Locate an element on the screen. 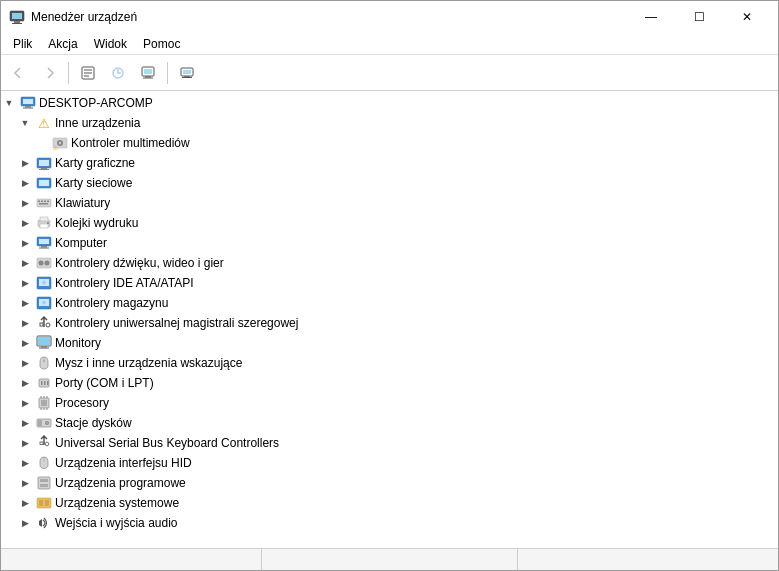 The height and width of the screenshot is (571, 779). close-button: ✕ is located at coordinates (747, 17).